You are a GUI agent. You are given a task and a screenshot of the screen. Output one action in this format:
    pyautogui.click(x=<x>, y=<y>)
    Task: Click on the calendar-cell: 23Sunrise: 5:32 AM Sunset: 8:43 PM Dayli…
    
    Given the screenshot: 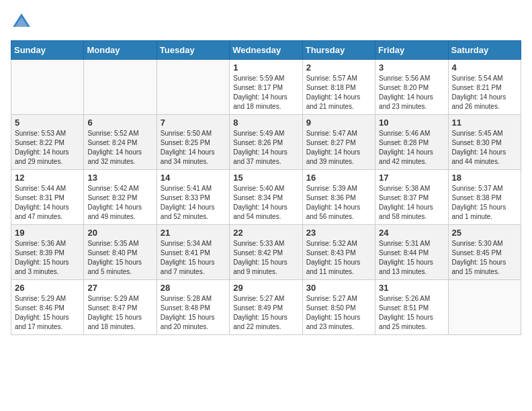 What is the action you would take?
    pyautogui.click(x=339, y=253)
    